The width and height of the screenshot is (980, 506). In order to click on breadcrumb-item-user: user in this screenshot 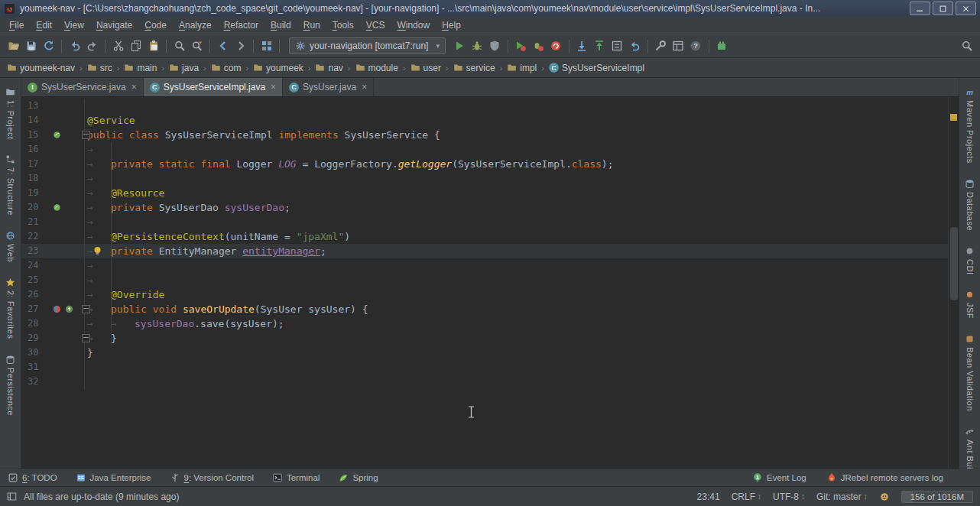, I will do `click(426, 68)`.